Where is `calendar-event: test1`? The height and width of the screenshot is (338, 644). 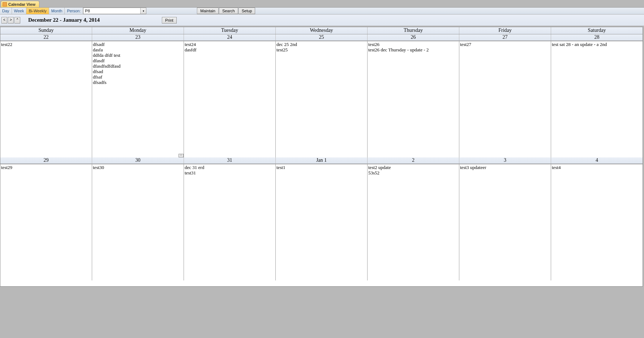 calendar-event: test1 is located at coordinates (322, 167).